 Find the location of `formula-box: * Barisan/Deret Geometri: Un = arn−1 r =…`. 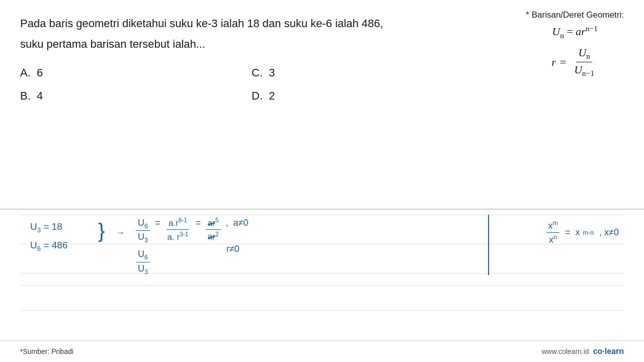

formula-box: * Barisan/Deret Geometri: Un = arn−1 r =… is located at coordinates (575, 44).